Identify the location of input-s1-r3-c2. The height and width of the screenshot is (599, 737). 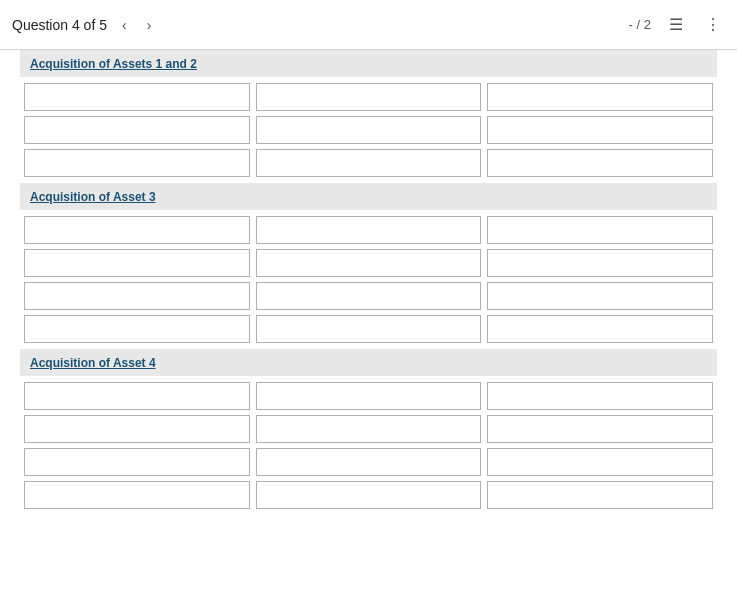
(369, 163).